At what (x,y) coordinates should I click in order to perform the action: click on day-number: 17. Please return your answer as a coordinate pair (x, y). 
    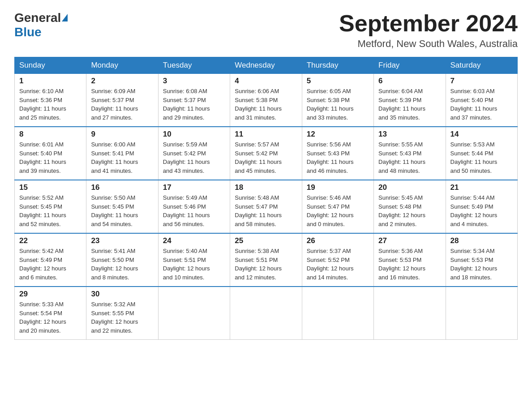
    Looking at the image, I should click on (194, 188).